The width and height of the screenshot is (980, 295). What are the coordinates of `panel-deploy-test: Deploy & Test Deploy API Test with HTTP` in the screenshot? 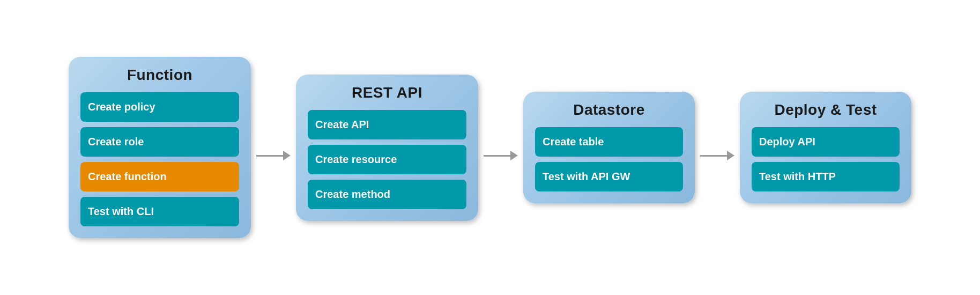 It's located at (826, 148).